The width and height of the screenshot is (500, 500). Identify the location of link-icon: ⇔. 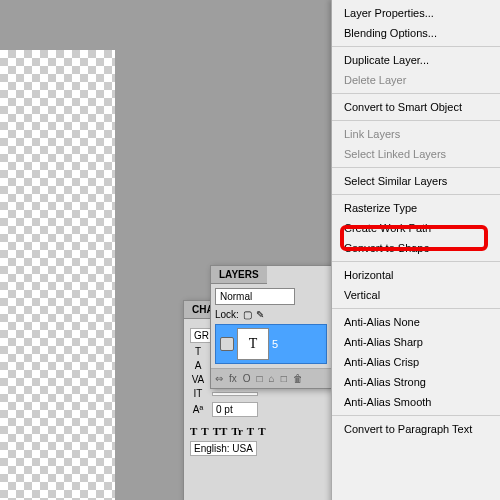
(219, 378).